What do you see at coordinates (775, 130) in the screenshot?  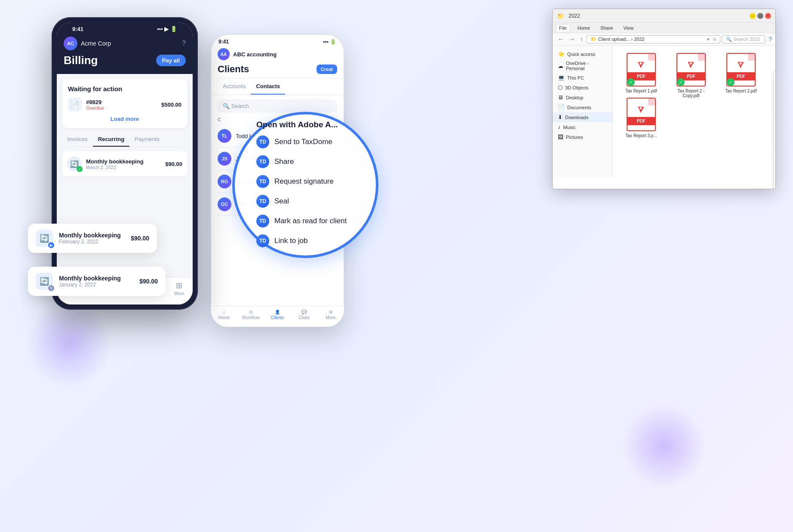 I see `windows-context-menu: Open with Adobe Acrobat Send to TaxDome …` at bounding box center [775, 130].